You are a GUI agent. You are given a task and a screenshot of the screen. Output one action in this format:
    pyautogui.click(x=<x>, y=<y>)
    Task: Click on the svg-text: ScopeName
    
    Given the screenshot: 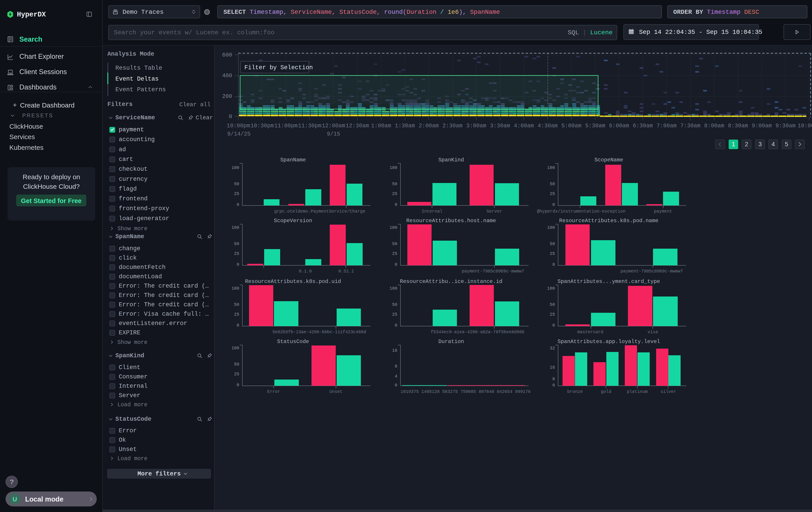 What is the action you would take?
    pyautogui.click(x=609, y=160)
    